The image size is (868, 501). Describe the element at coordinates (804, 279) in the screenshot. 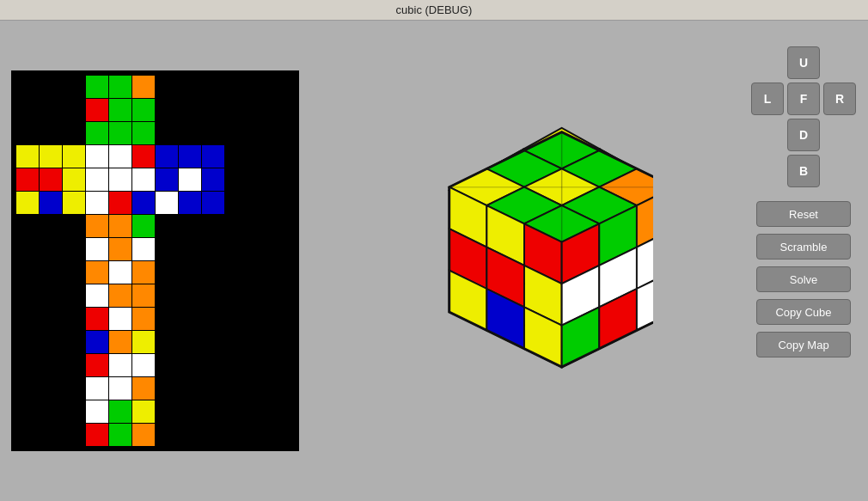

I see `solve-button: Solve` at that location.